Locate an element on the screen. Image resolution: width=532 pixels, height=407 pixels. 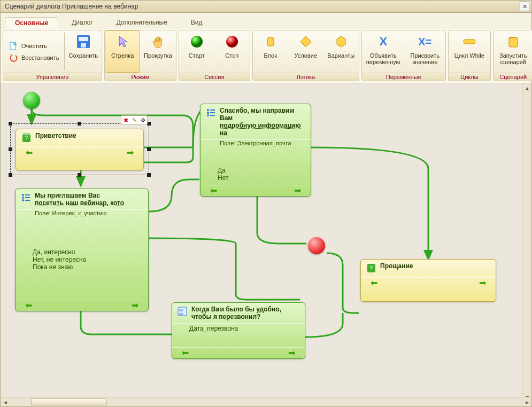
node-thanks: Спасибо, мы направим Вам подробную инфор… is located at coordinates (256, 150).